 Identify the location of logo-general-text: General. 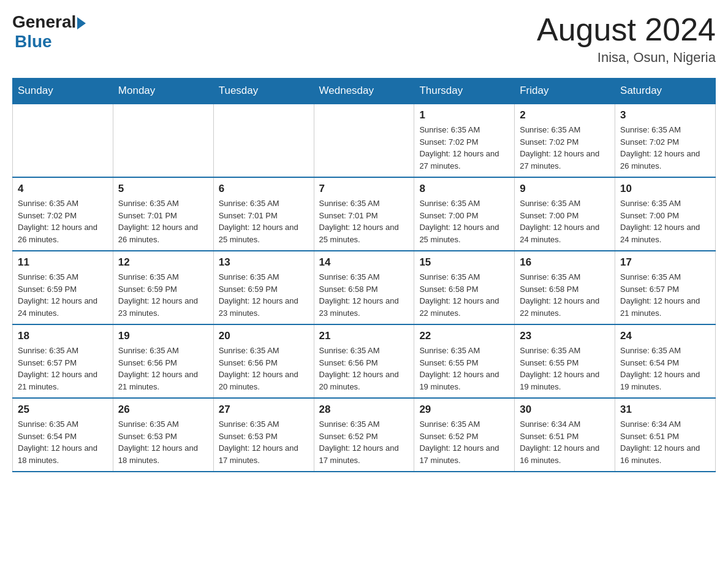
(44, 22).